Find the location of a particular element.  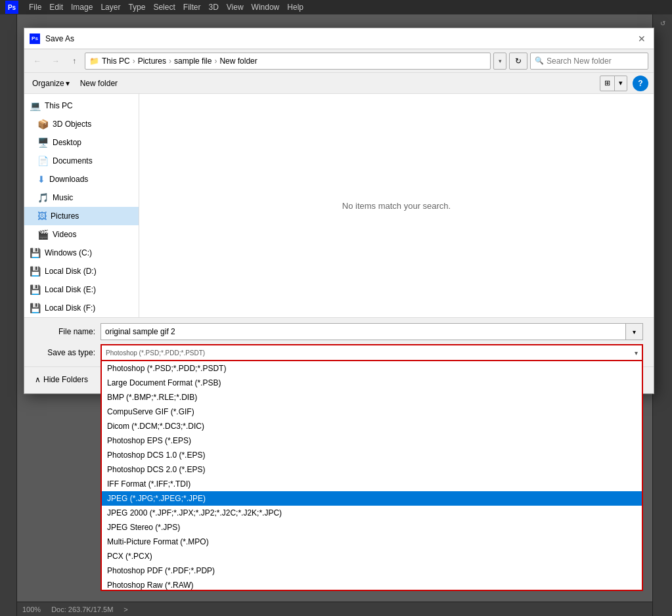

hide-folders-chevron: ∧ is located at coordinates (38, 380).